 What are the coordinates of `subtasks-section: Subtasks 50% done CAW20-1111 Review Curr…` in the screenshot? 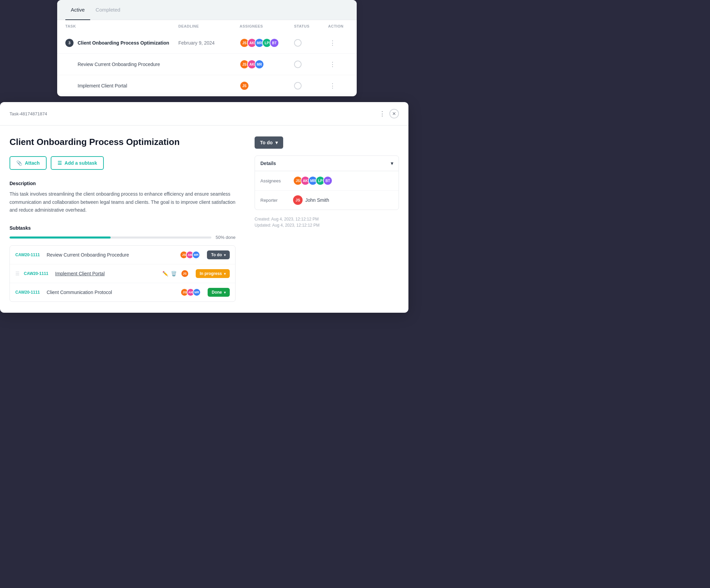 It's located at (123, 263).